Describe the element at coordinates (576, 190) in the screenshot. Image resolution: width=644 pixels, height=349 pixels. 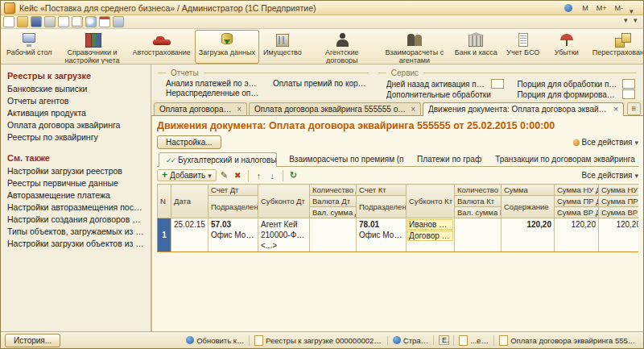
I see `col-header-sum-nu-dt: Сумма НУ Дт` at that location.